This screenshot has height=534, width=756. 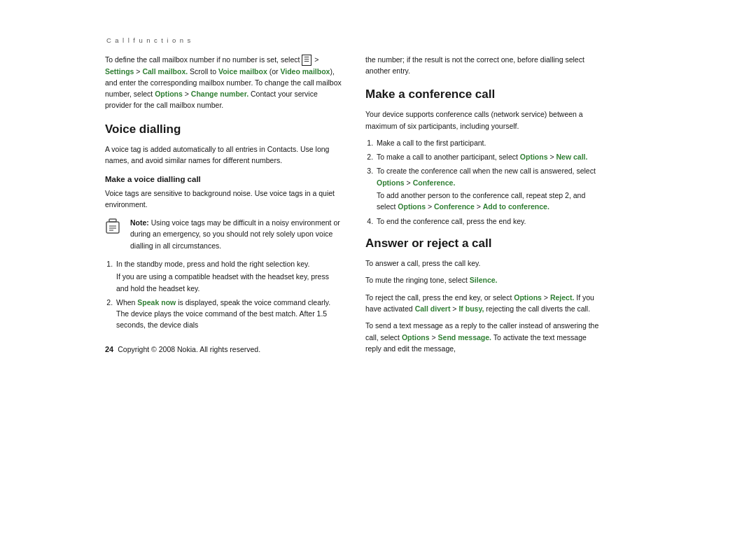 I want to click on note-box: Note: Using voice tags may be difficult …, so click(x=224, y=234).